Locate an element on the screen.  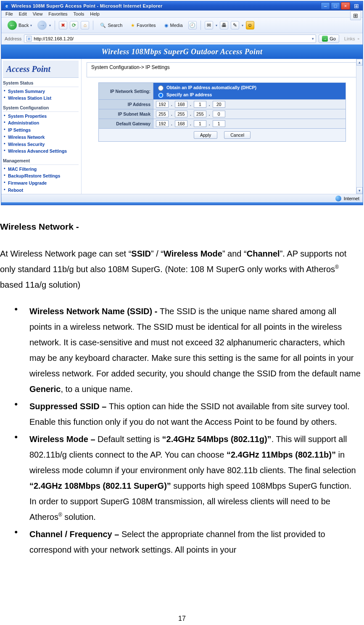
radio-static-label: Specify an IP address is located at coordinates (189, 95).